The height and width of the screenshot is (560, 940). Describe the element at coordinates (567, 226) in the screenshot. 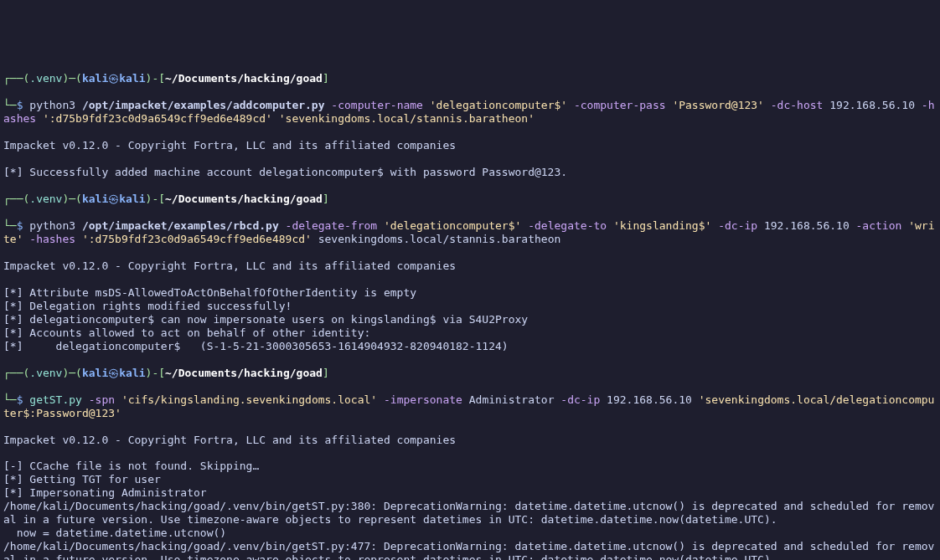

I see `cmd2-flag-dto: -delegate-to` at that location.